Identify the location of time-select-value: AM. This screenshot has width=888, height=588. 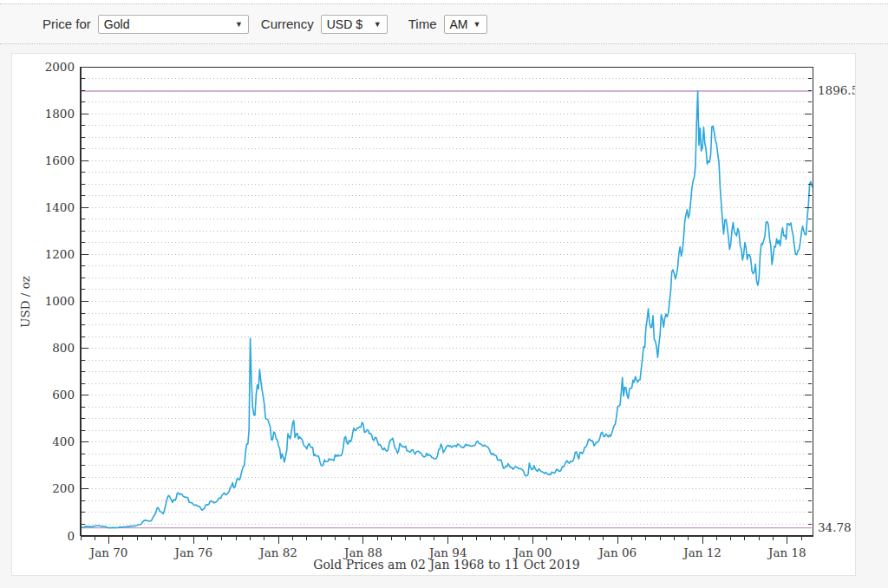
(460, 24).